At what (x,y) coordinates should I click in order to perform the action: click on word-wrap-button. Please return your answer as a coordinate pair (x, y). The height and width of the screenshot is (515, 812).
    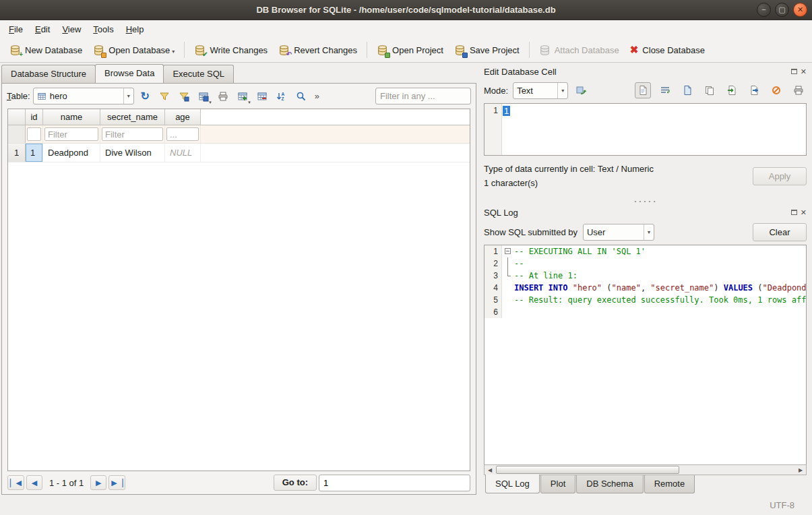
    Looking at the image, I should click on (665, 90).